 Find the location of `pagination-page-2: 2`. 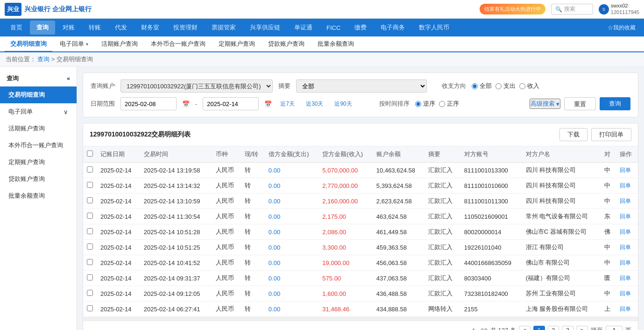

pagination-page-2: 2 is located at coordinates (554, 328).